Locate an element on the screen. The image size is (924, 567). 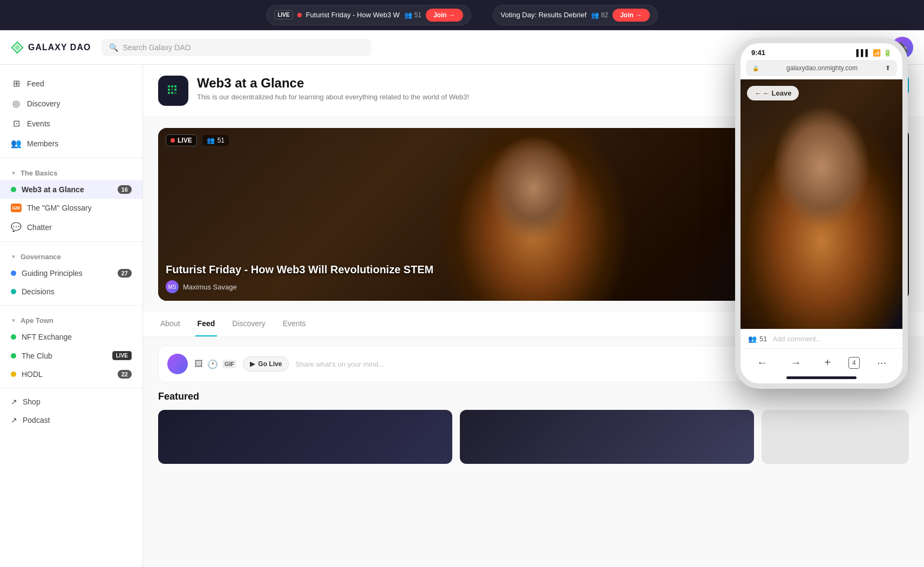
search-bar: 🔍 Search Galaxy DAO is located at coordinates (236, 48).